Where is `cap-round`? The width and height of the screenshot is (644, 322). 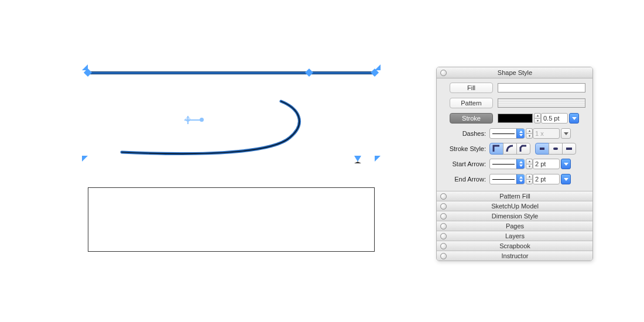 cap-round is located at coordinates (556, 149).